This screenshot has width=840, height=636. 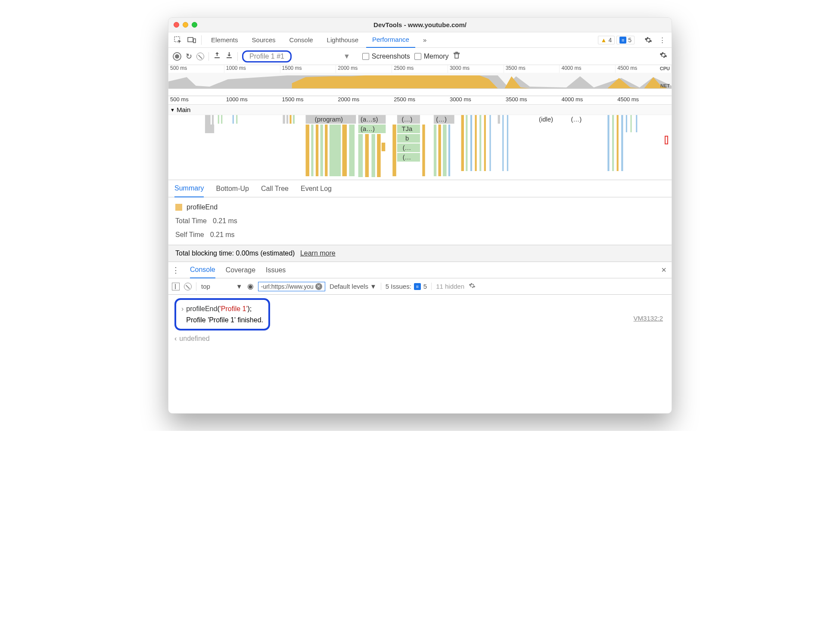 What do you see at coordinates (665, 69) in the screenshot?
I see `cpu-label: CPU` at bounding box center [665, 69].